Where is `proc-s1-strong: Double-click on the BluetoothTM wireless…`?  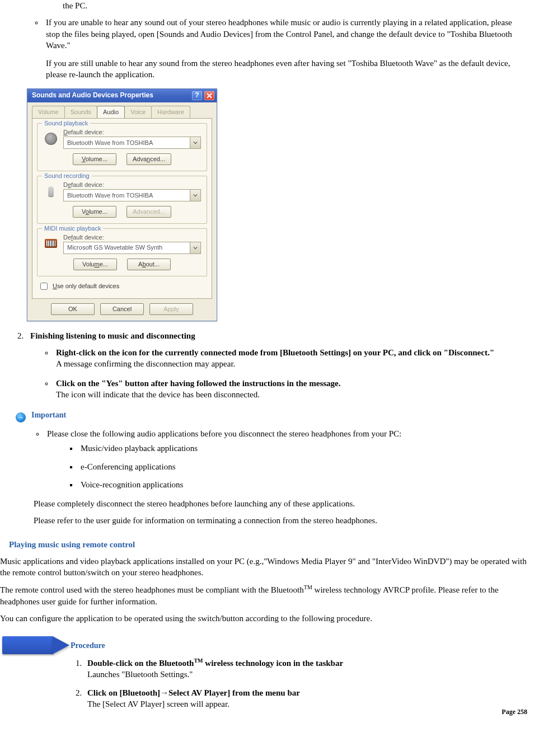 proc-s1-strong: Double-click on the BluetoothTM wireless… is located at coordinates (215, 663).